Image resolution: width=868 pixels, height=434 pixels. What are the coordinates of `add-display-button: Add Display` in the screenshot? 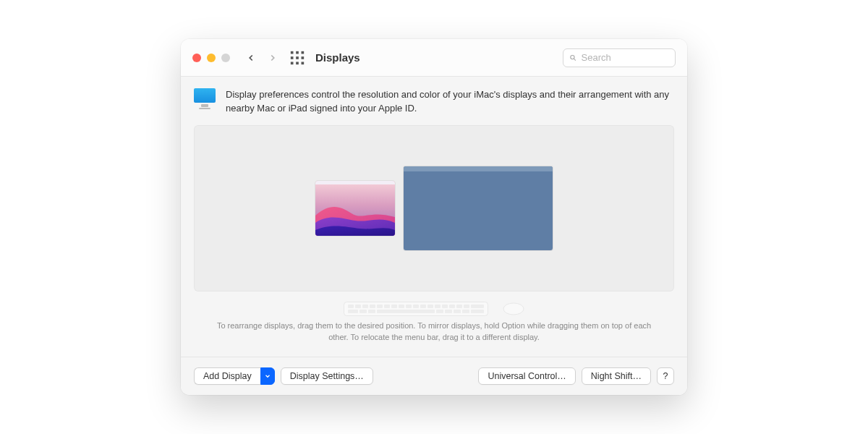 It's located at (227, 376).